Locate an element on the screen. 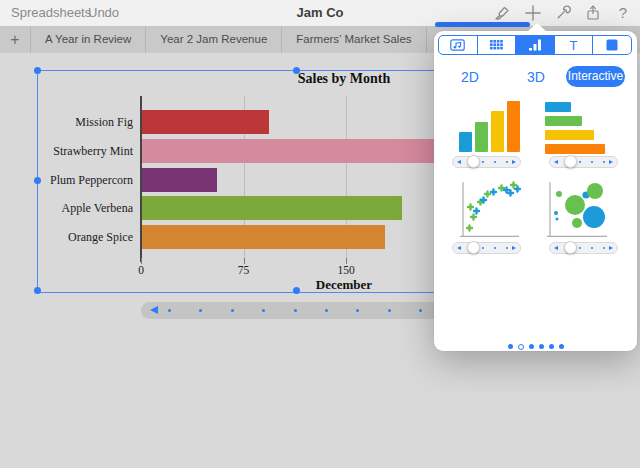 The image size is (640, 468). column-chart-icon is located at coordinates (488, 125).